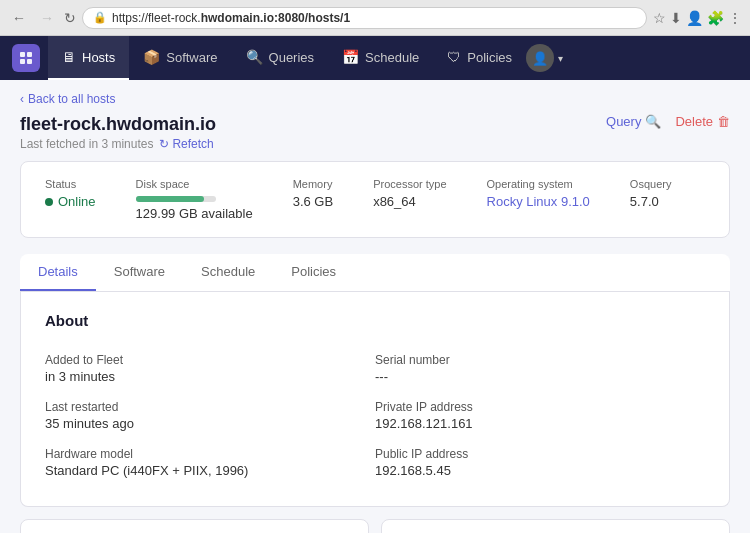 This screenshot has width=750, height=533. What do you see at coordinates (19, 18) in the screenshot?
I see `back-button: ←` at bounding box center [19, 18].